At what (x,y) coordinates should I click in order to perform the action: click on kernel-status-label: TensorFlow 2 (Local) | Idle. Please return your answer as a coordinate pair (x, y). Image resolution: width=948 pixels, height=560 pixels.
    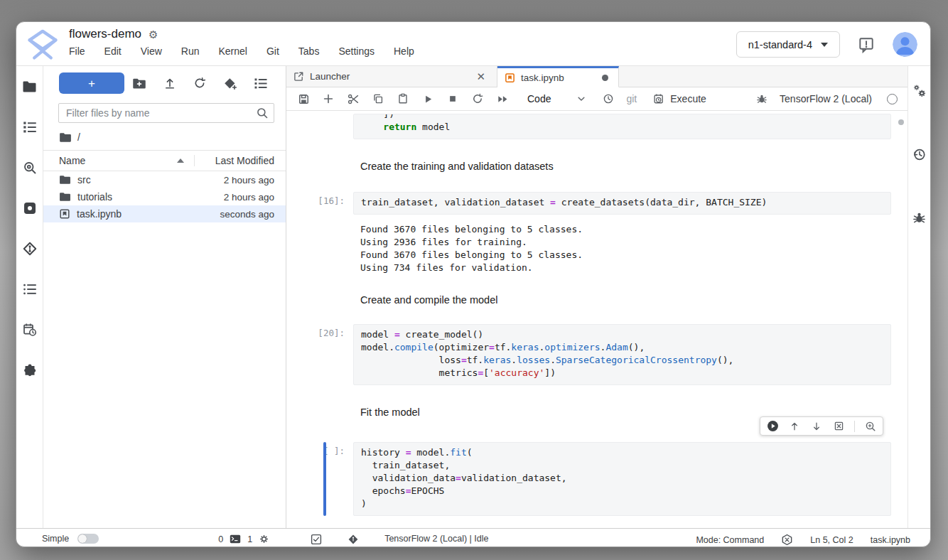
    Looking at the image, I should click on (436, 539).